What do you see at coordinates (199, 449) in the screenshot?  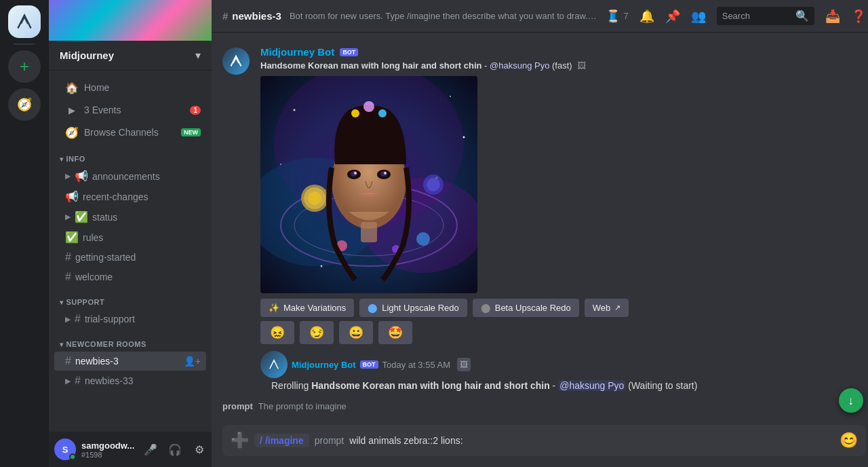 I see `settings-button: ⚙` at bounding box center [199, 449].